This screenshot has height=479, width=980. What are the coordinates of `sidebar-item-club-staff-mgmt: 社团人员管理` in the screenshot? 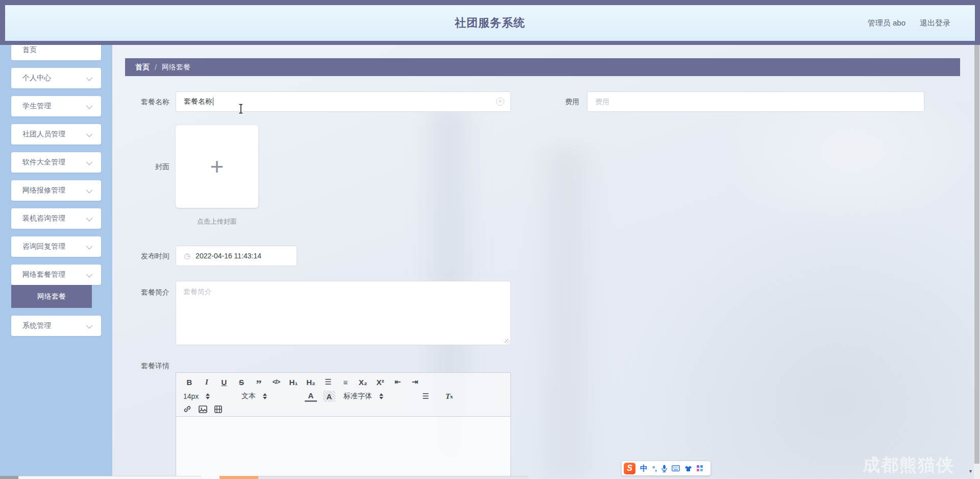 It's located at (56, 134).